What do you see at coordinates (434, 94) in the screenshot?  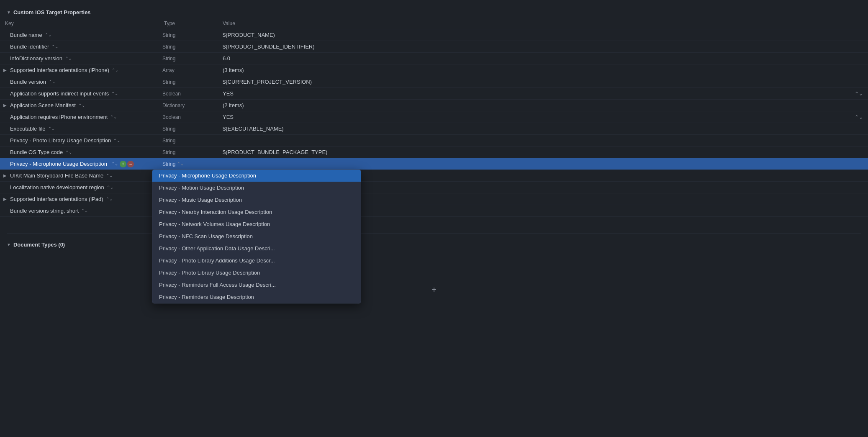 I see `table-row: Application supports indirect input even…` at bounding box center [434, 94].